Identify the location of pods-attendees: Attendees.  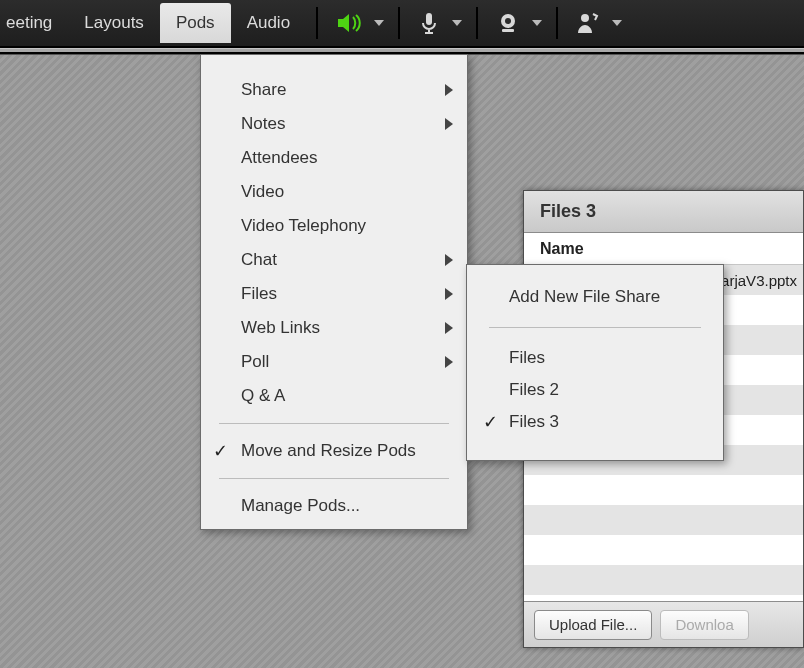
(334, 158).